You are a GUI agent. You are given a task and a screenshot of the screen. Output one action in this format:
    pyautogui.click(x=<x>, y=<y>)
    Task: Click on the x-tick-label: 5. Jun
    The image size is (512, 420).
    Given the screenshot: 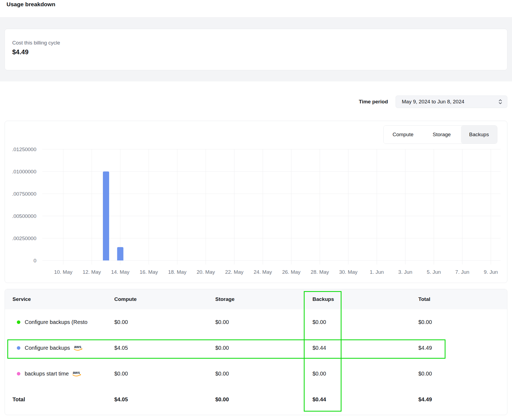 What is the action you would take?
    pyautogui.click(x=434, y=272)
    